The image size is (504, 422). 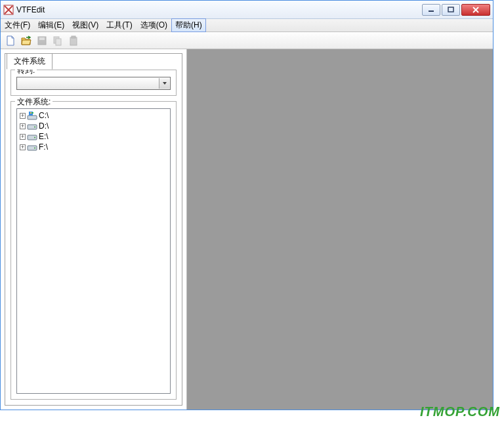 What do you see at coordinates (51, 25) in the screenshot?
I see `menu-edit: 编辑(E)` at bounding box center [51, 25].